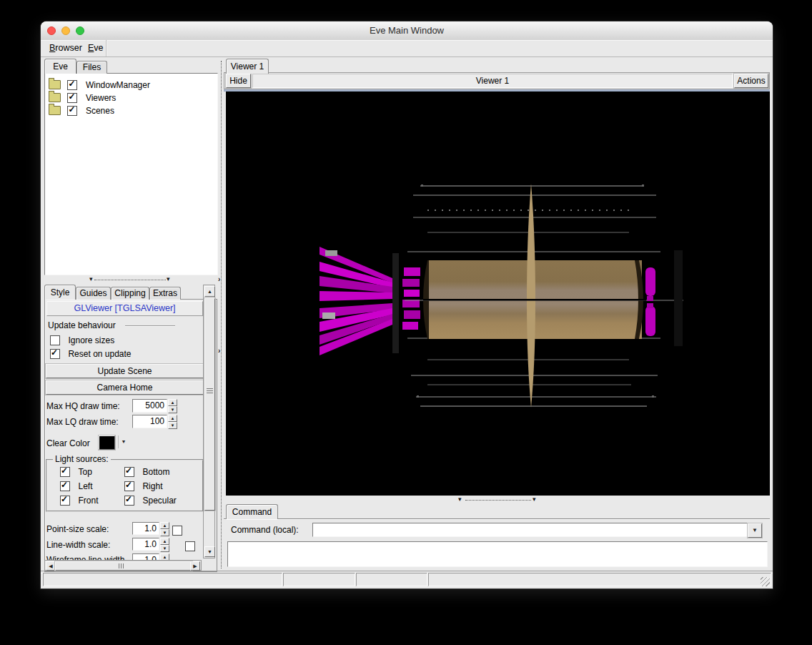 The image size is (812, 645). What do you see at coordinates (81, 325) in the screenshot?
I see `update-behaviour-title: Update behaviour` at bounding box center [81, 325].